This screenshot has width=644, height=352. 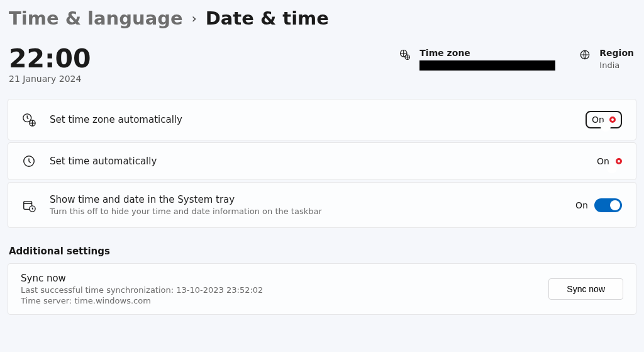 I want to click on region-label: Region, so click(x=616, y=53).